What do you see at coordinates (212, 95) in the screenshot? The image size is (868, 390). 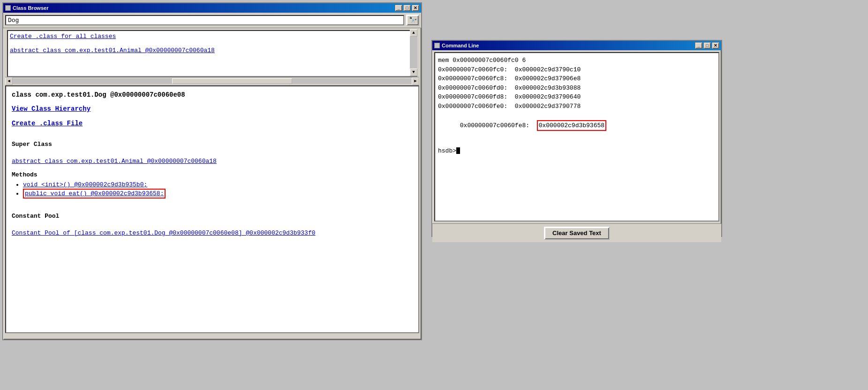 I see `class-title: class com.exp.test01.Dog @0x00000007c006…` at bounding box center [212, 95].